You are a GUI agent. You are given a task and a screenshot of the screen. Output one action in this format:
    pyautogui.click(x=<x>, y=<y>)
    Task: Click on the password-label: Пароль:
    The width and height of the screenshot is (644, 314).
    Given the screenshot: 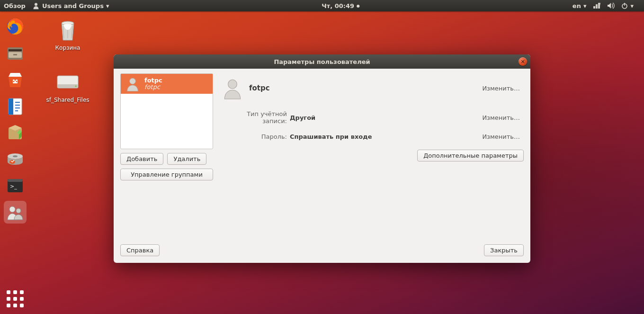 What is the action you would take?
    pyautogui.click(x=254, y=136)
    